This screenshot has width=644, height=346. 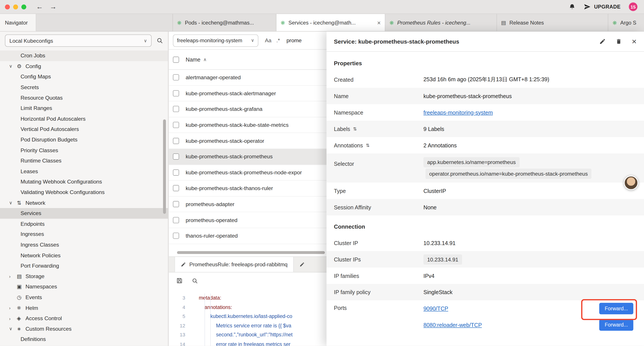 What do you see at coordinates (164, 167) in the screenshot?
I see `sidebar-scrollbar` at bounding box center [164, 167].